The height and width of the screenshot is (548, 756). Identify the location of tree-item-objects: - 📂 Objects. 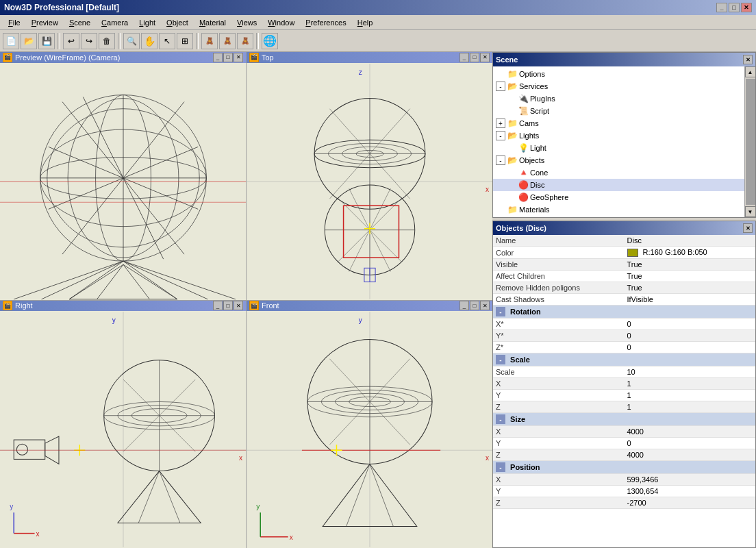
(619, 160).